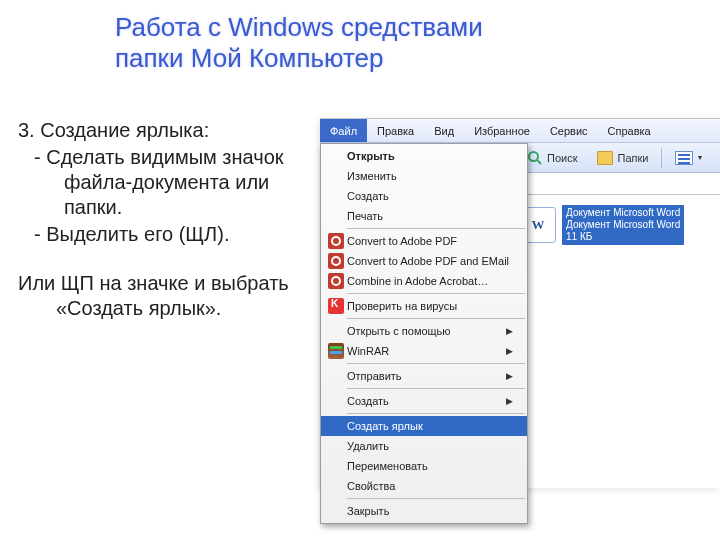 This screenshot has height=540, width=720. Describe the element at coordinates (552, 158) in the screenshot. I see `toolbar-search-button: Поиск` at that location.